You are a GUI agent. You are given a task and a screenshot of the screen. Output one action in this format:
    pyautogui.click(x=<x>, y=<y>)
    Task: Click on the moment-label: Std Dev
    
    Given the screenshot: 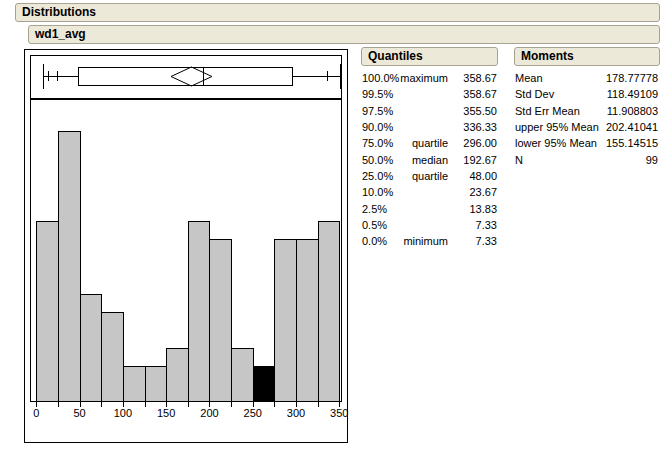 What is the action you would take?
    pyautogui.click(x=534, y=94)
    